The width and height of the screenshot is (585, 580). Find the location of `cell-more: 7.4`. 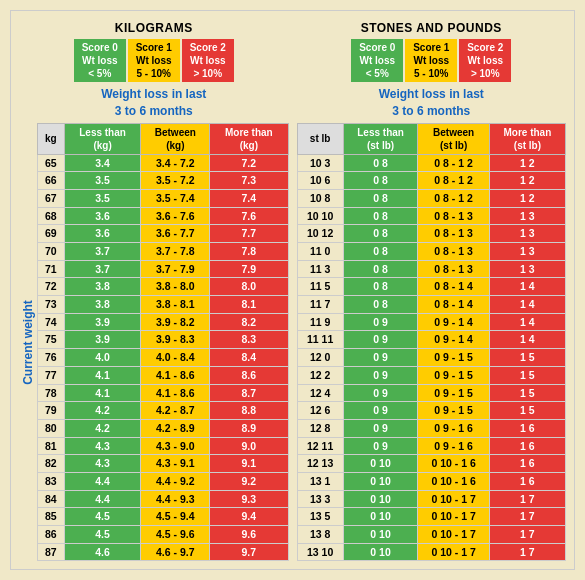

cell-more: 7.4 is located at coordinates (249, 198).